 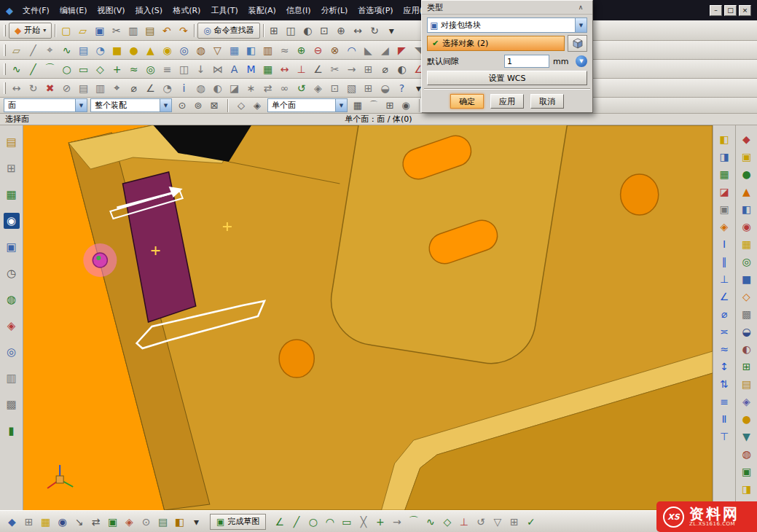 What do you see at coordinates (12, 378) in the screenshot?
I see `roles-icon: ▥` at bounding box center [12, 378].